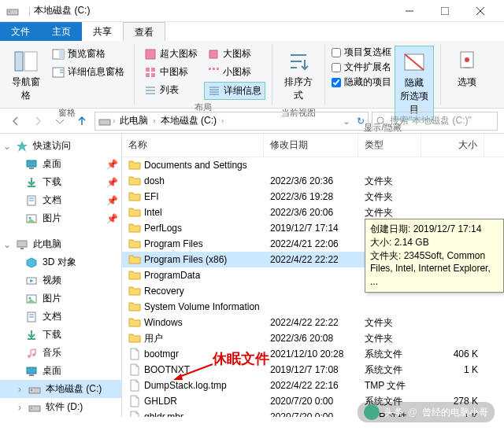 This screenshot has width=504, height=435. I want to click on address-bar: › 此电脑 › 本地磁盘 (C:) › ⌄ ↻, so click(232, 121).